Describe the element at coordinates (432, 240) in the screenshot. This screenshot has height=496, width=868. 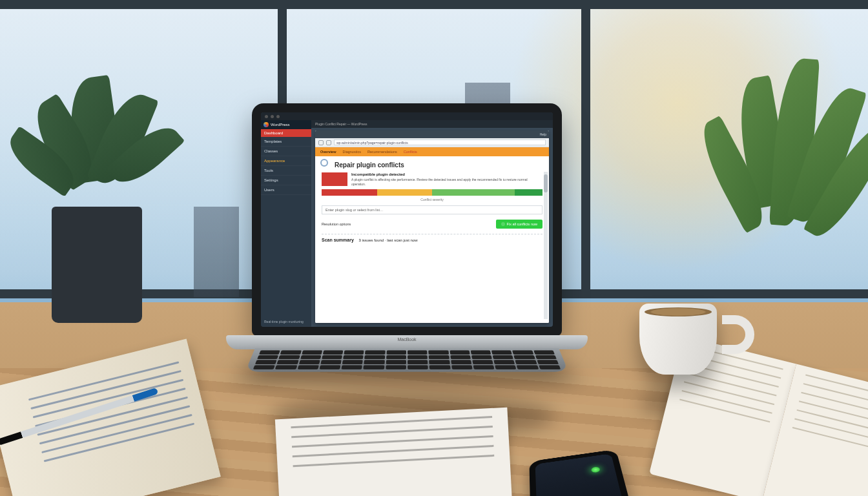
I see `page-content: Repair plugin conflicts Incompatible plu…` at that location.